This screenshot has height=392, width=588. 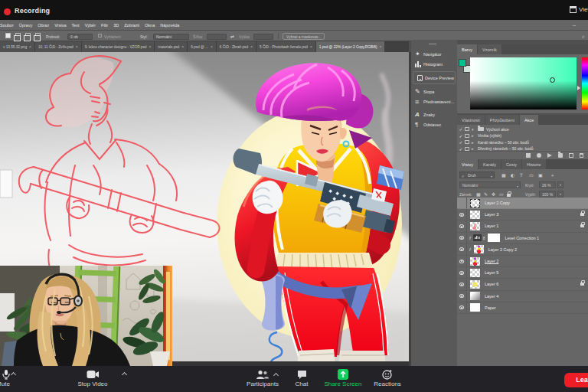 I want to click on panel-tab: Vzorník, so click(x=490, y=49).